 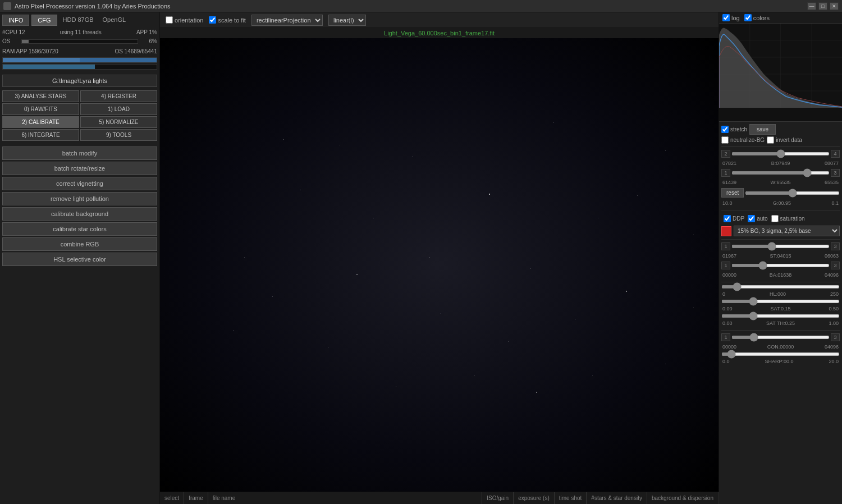 I want to click on workflow-btn-load: 1) LOAD, so click(x=119, y=109).